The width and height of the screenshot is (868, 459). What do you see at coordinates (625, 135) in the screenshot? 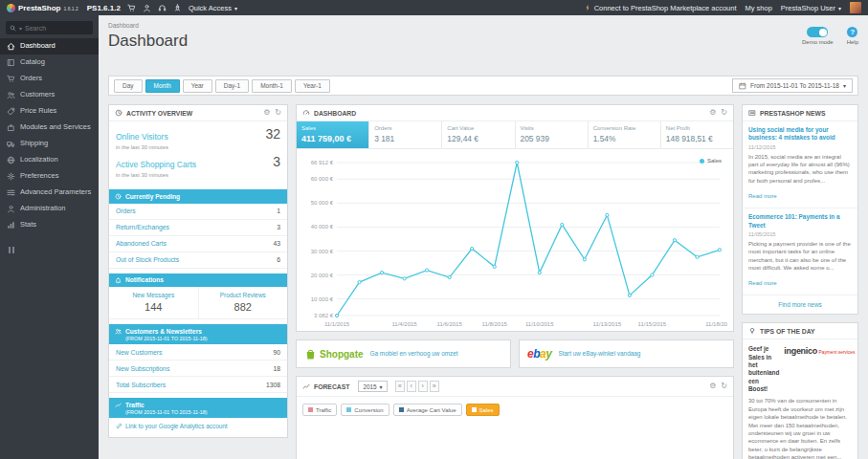
I see `kpi-conversion-rate: Conversion Rate1.54%` at bounding box center [625, 135].